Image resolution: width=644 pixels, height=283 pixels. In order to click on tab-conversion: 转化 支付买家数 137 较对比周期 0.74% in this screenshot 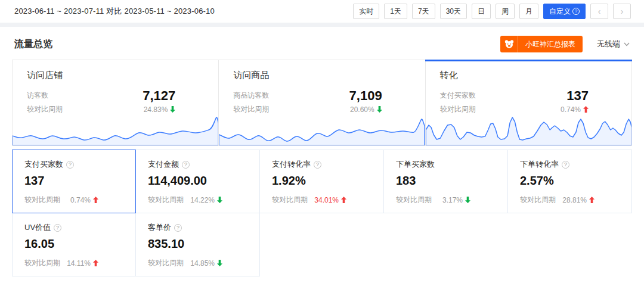, I will do `click(528, 102)`.